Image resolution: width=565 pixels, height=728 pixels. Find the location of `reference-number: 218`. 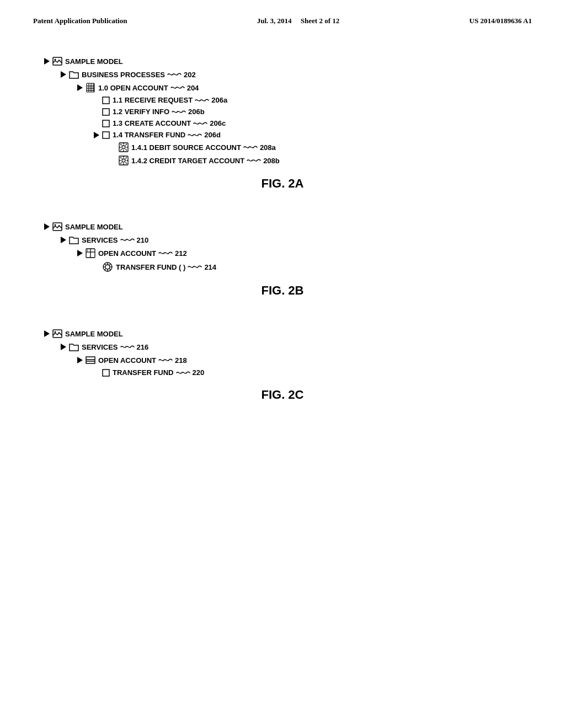

reference-number: 218 is located at coordinates (181, 361).